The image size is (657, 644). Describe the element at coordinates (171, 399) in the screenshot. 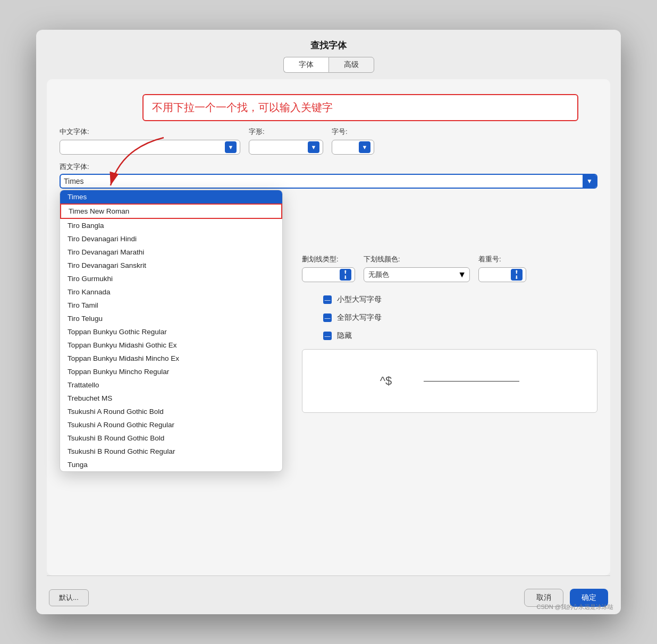

I see `dropdown-item-trebuchet-ms: Trebuchet MS` at that location.